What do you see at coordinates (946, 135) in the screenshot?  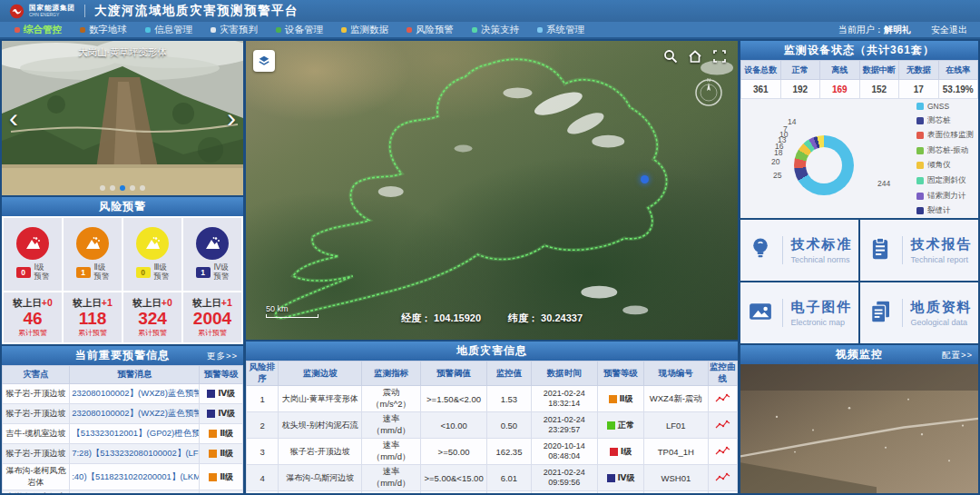 I see `legend-item-表面位移监测: 表面位移监测` at bounding box center [946, 135].